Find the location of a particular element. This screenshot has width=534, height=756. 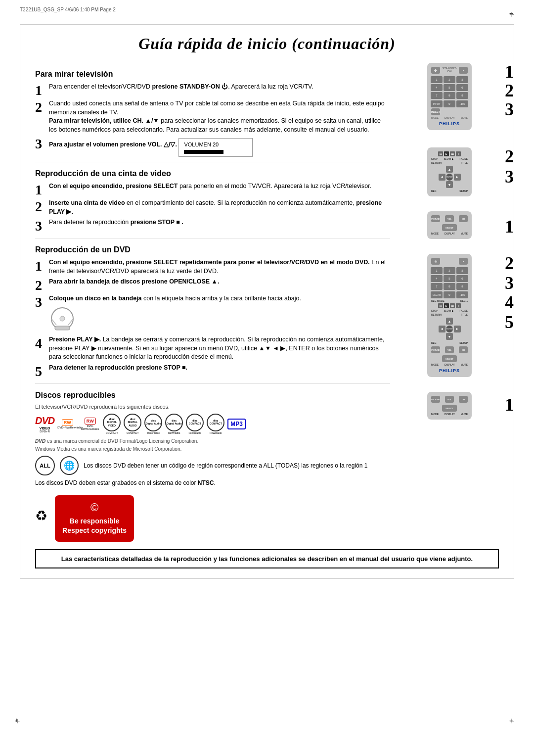

num2-3: 3 is located at coordinates (462, 271).